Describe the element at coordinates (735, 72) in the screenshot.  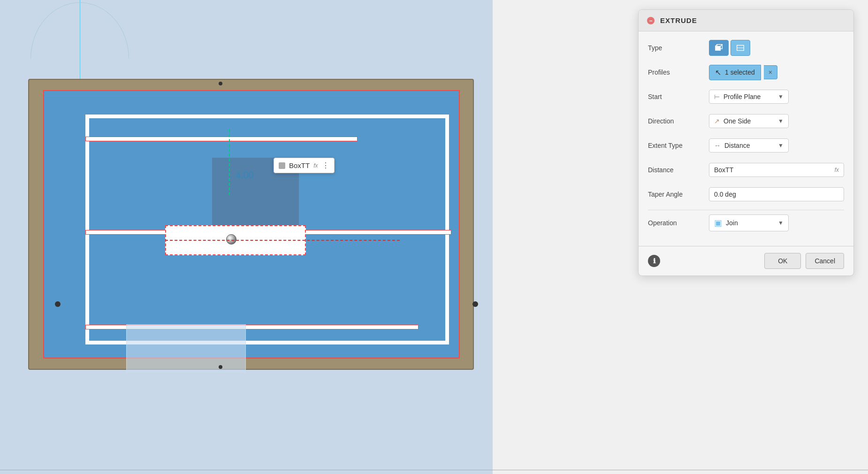
I see `profiles-select-button: ↖ 1 selected` at that location.